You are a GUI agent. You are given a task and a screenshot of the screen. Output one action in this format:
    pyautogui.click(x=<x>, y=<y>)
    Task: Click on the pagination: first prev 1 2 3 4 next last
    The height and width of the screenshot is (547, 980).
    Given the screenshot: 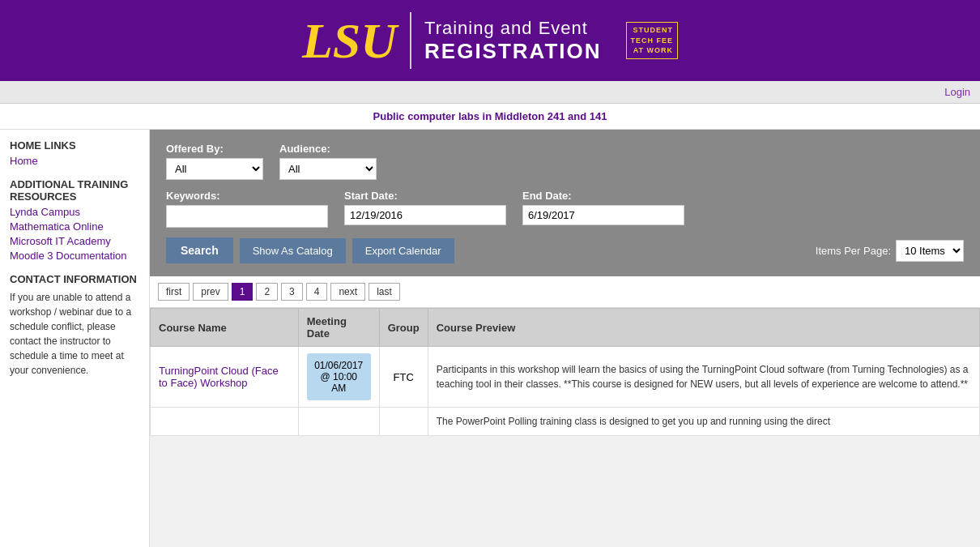 What is the action you would take?
    pyautogui.click(x=565, y=292)
    